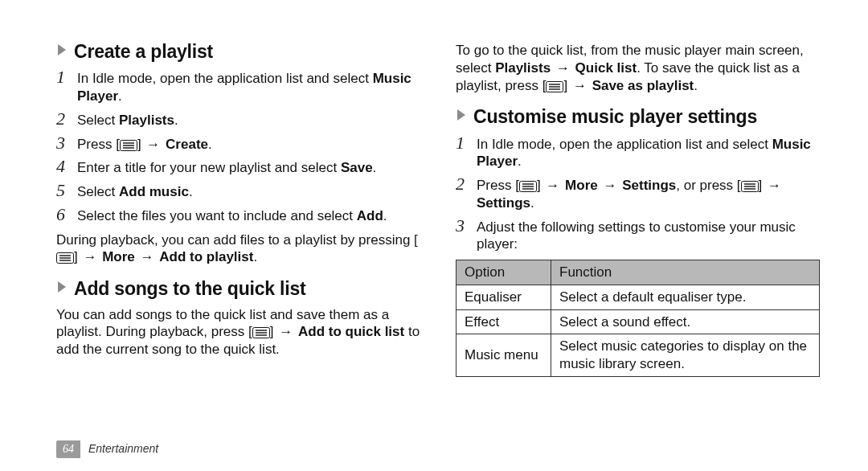 The image size is (868, 471). Describe the element at coordinates (686, 322) in the screenshot. I see `table-cell: Select a sound effect.` at that location.